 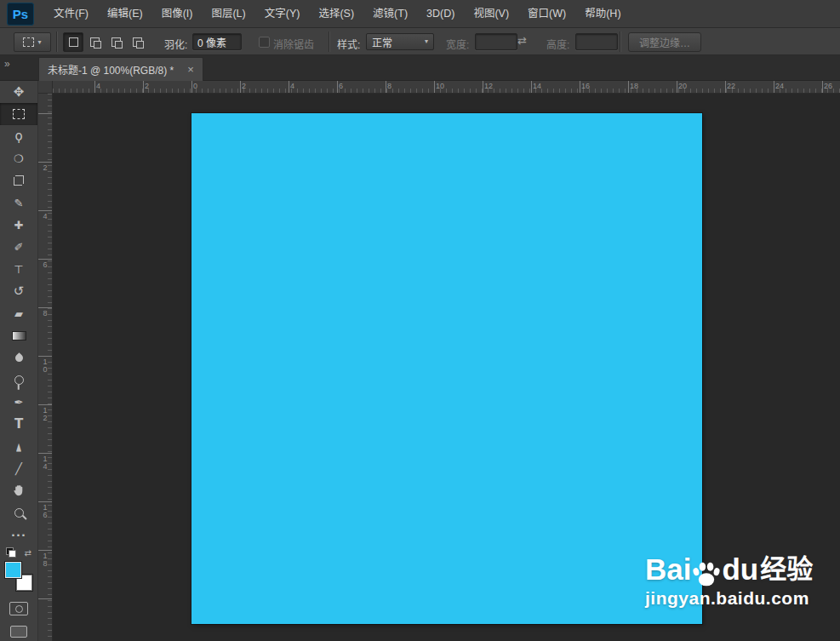 What do you see at coordinates (19, 203) in the screenshot?
I see `eyedropper-icon: ✎` at bounding box center [19, 203].